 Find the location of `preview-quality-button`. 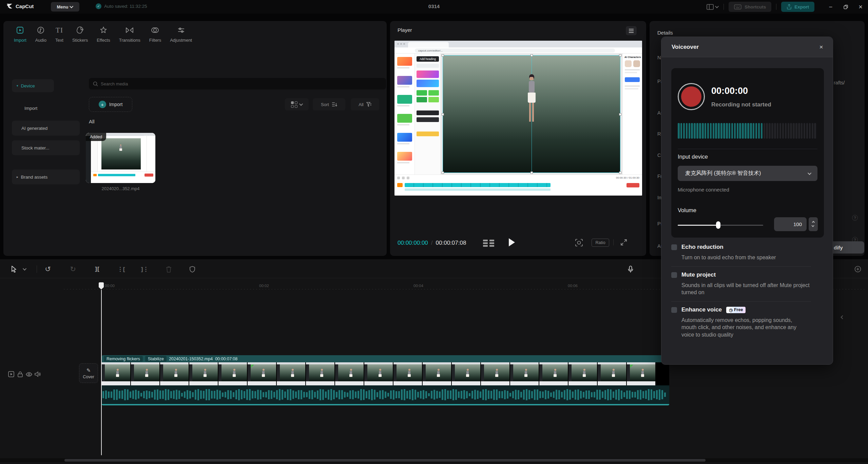

preview-quality-button is located at coordinates (579, 243).